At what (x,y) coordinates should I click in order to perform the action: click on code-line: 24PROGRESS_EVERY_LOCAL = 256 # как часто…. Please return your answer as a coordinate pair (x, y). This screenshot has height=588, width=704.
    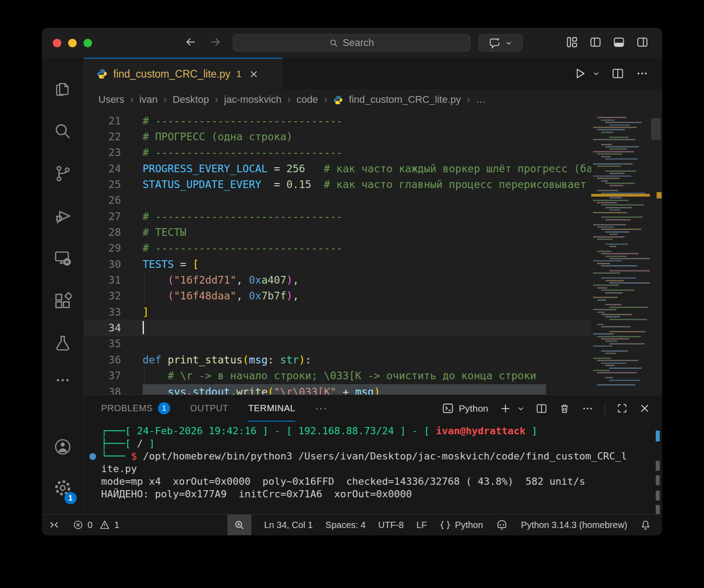
    Looking at the image, I should click on (373, 169).